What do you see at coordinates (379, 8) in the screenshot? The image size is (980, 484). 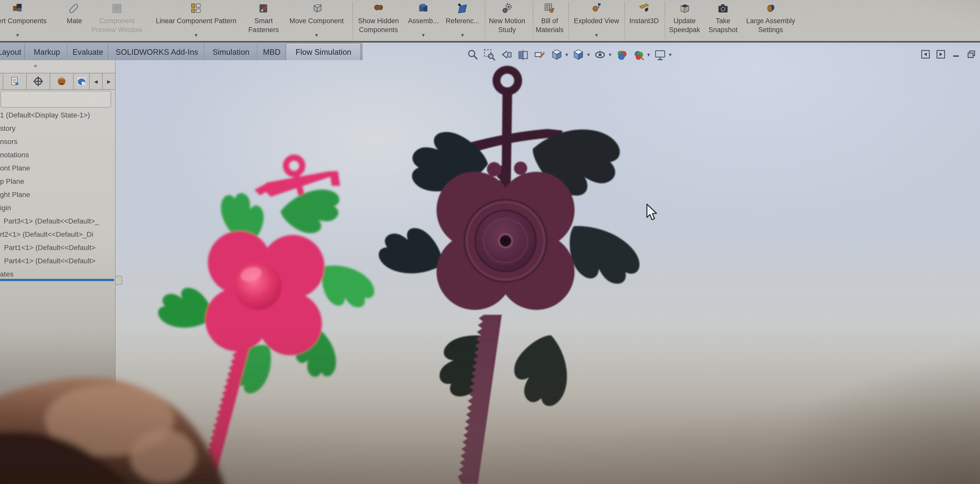 I see `show-hidden-components-icon` at bounding box center [379, 8].